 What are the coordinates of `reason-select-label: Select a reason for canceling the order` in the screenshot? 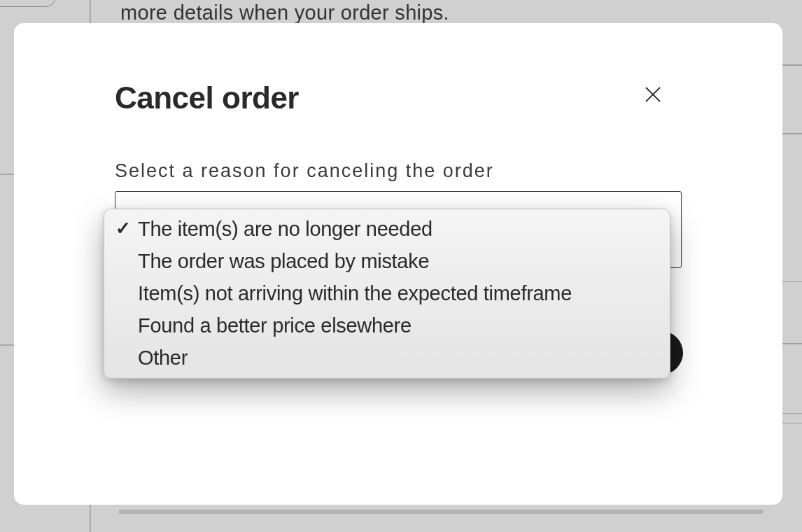 It's located at (304, 171).